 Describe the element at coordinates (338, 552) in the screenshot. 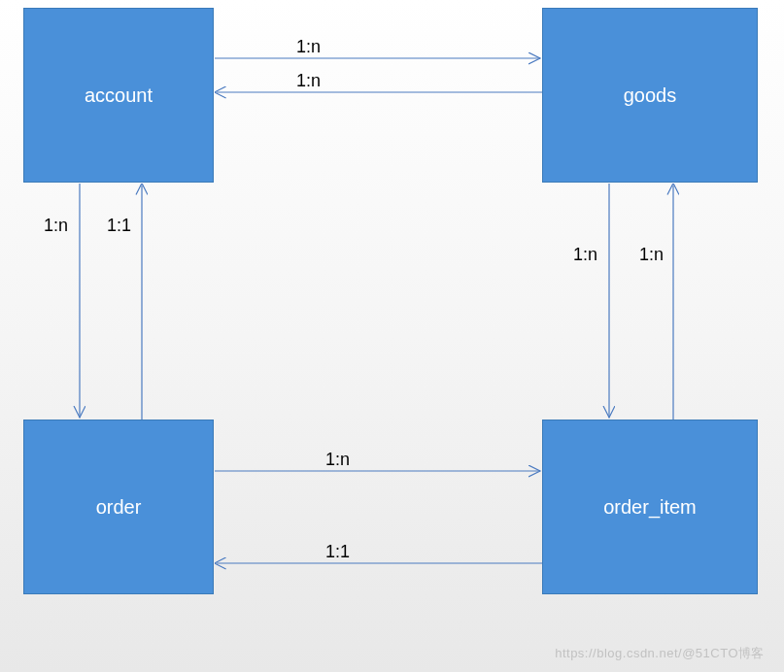

I see `rel-order-item-bottom: 1:1` at that location.